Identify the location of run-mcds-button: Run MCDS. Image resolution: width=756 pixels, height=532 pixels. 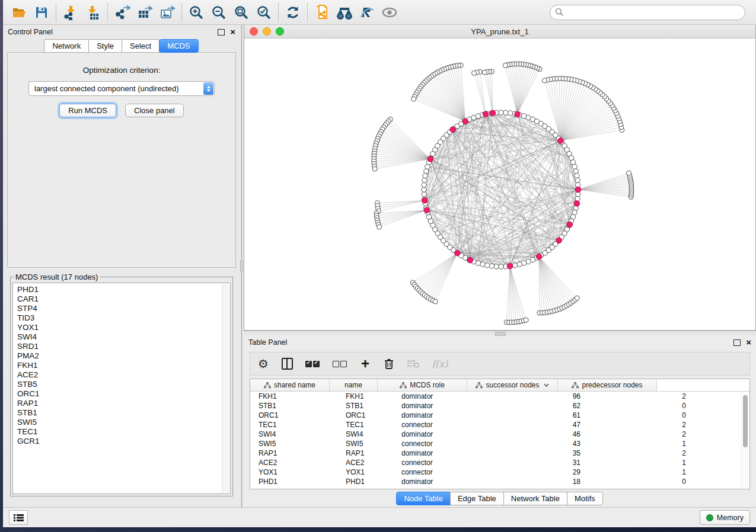
(88, 110).